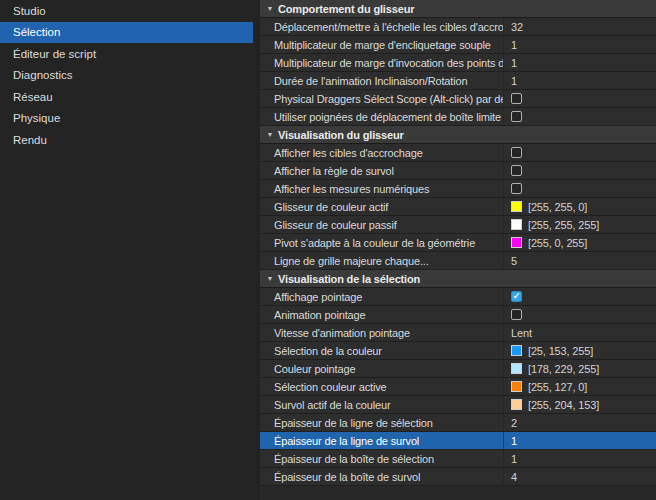  I want to click on settings-row-multiplicateur-de-marge-d-encliquetage-s: Multiplicateur de marge d'encliquetage s…, so click(458, 45).